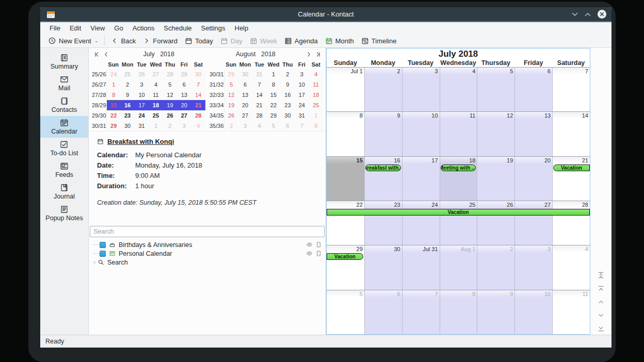  Describe the element at coordinates (458, 178) in the screenshot. I see `month-day-cell: 18` at that location.